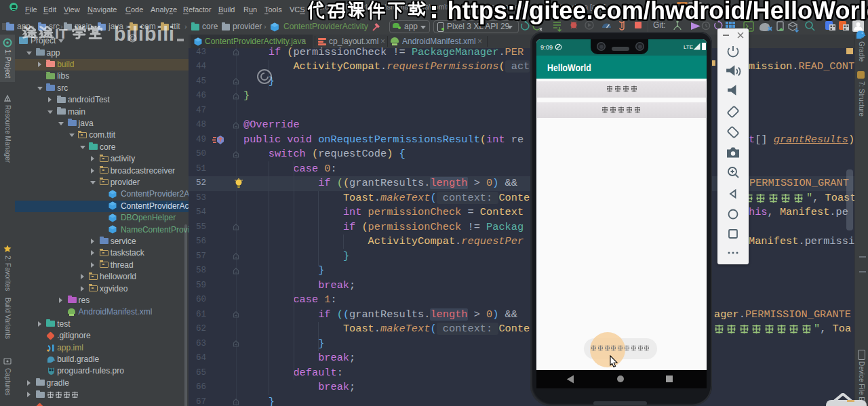 The width and height of the screenshot is (868, 406). Describe the element at coordinates (658, 12) in the screenshot. I see `svg-text:https://gitee.com/hwdroid/Hell: https://gitee.com/hwdroid/HelloWorld` at that location.